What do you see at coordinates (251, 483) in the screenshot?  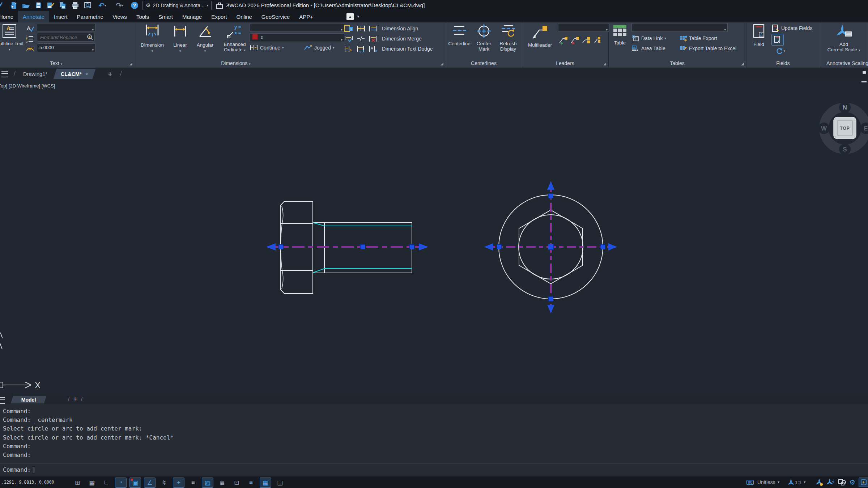 I see `annotation-lineweight-icon: ≡` at bounding box center [251, 483].